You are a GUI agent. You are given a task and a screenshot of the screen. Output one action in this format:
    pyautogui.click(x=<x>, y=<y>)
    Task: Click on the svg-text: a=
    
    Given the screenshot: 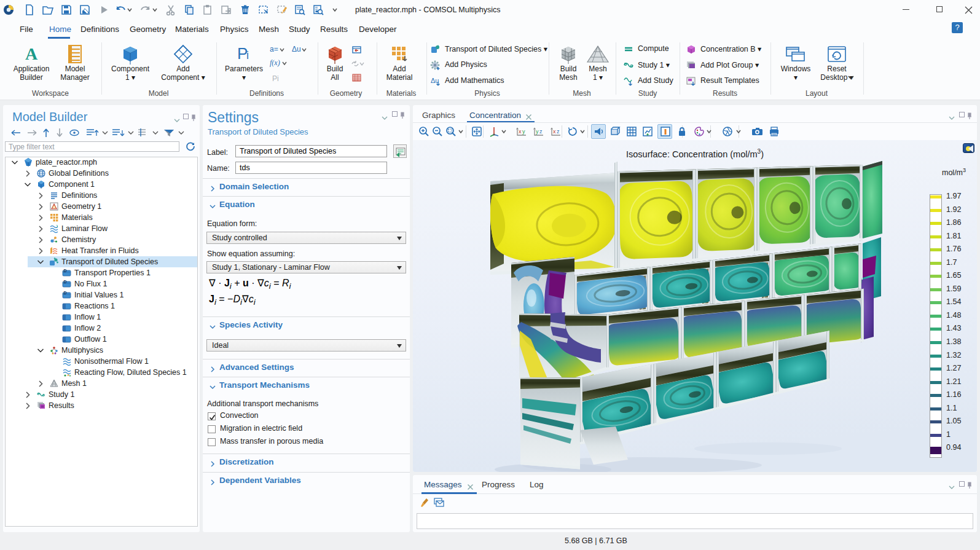 What is the action you would take?
    pyautogui.click(x=274, y=49)
    